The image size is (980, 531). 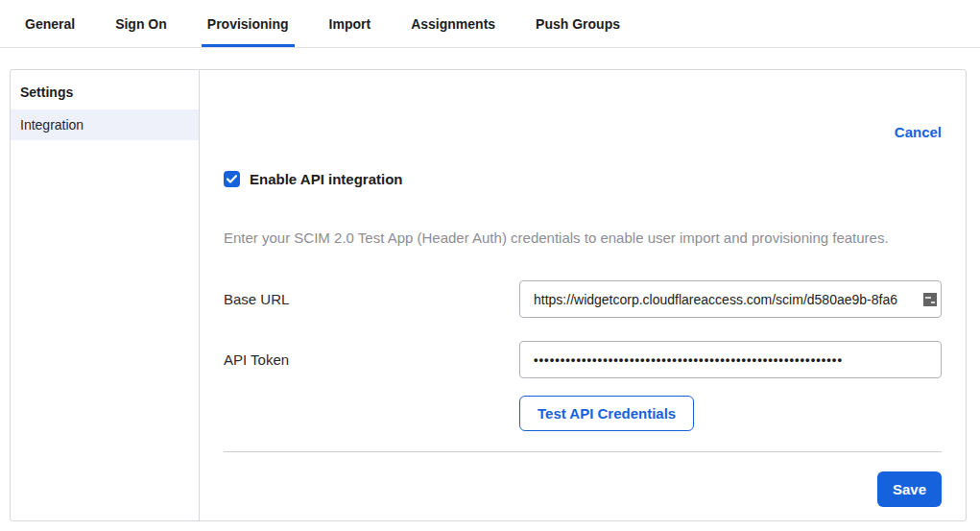 What do you see at coordinates (918, 133) in the screenshot?
I see `cancel-button: Cancel` at bounding box center [918, 133].